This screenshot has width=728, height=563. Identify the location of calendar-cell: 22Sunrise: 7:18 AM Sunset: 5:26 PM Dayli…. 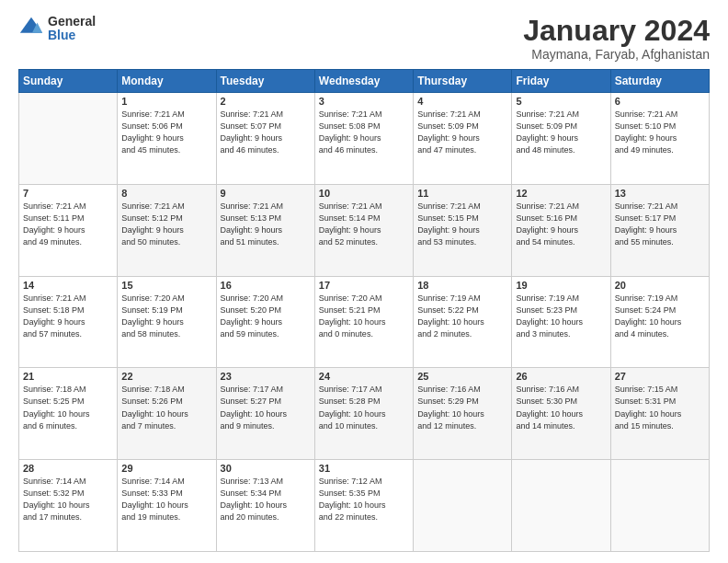
(167, 414).